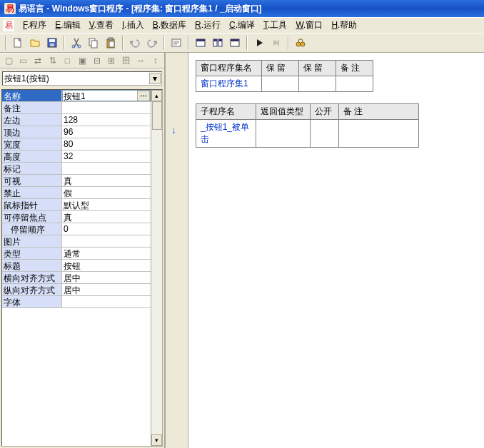 The width and height of the screenshot is (484, 448). What do you see at coordinates (35, 43) in the screenshot?
I see `open-icon` at bounding box center [35, 43].